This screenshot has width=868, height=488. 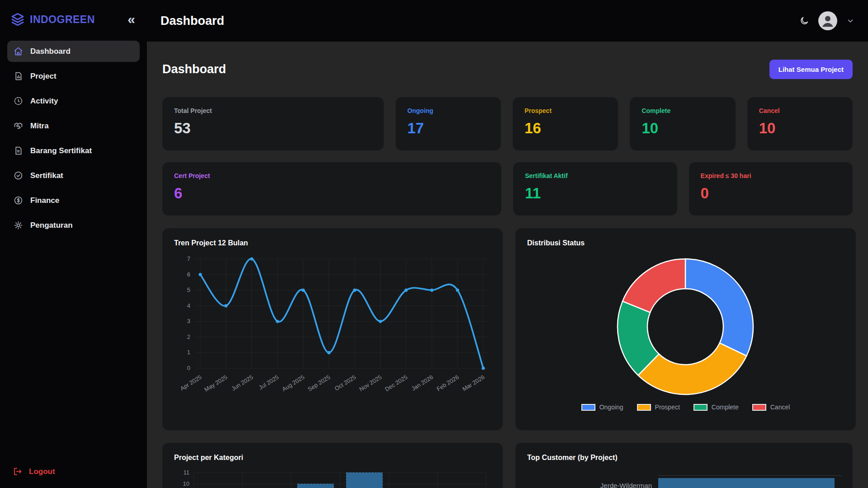 What do you see at coordinates (780, 407) in the screenshot?
I see `legend-label: Cancel` at bounding box center [780, 407].